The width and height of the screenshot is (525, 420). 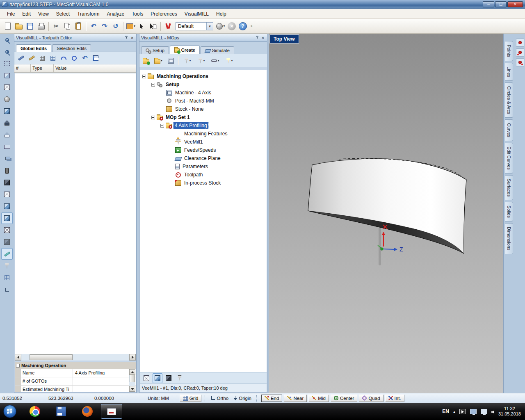 What do you see at coordinates (251, 26) in the screenshot?
I see `toolbar-overflow-button: »` at bounding box center [251, 26].